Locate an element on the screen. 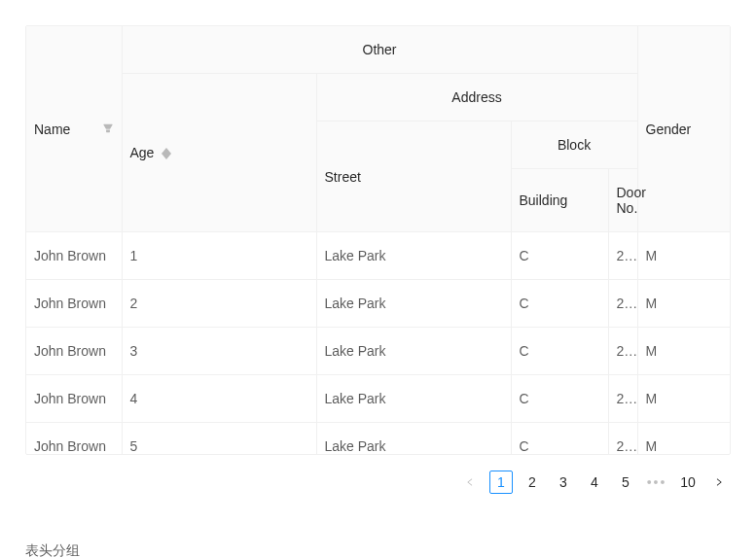 The width and height of the screenshot is (756, 558). sort-icon is located at coordinates (166, 154).